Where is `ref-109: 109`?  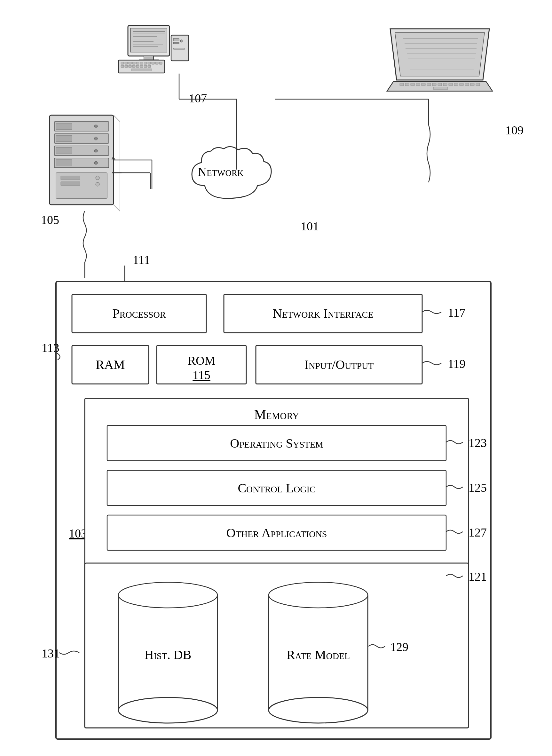 ref-109: 109 is located at coordinates (515, 130).